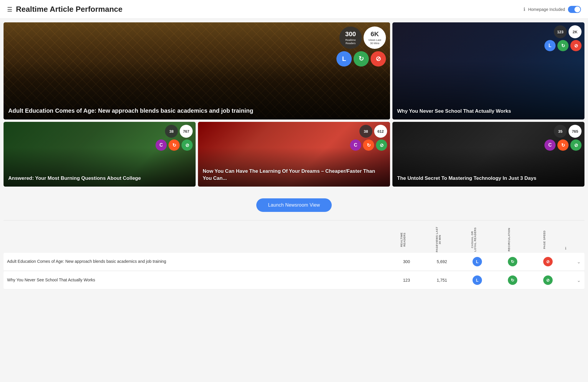 The image size is (588, 382). Describe the element at coordinates (483, 240) in the screenshot. I see `column-headers: REALTIME READERS PAGEVIEWS LAST 30 MIN C…` at that location.